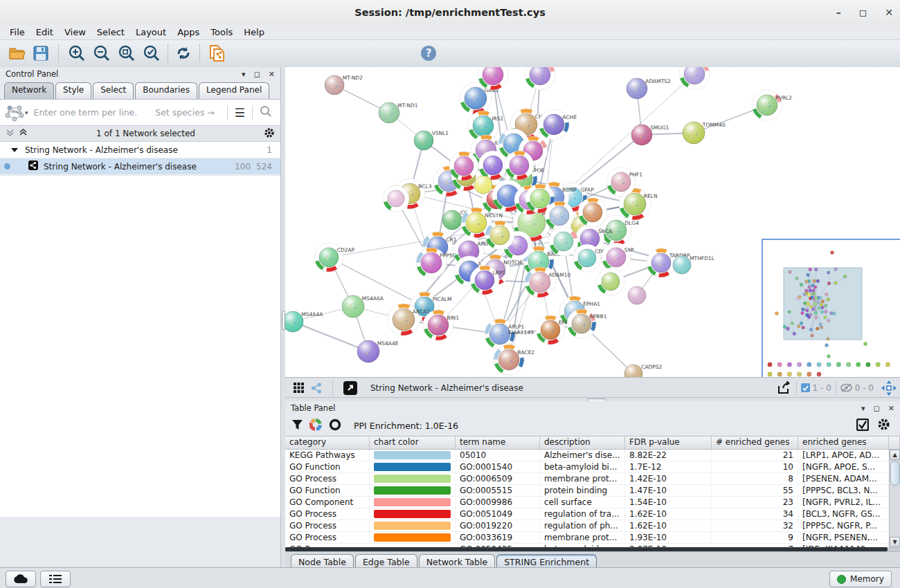 This screenshot has width=900, height=588. What do you see at coordinates (429, 53) in the screenshot?
I see `help-button: ?` at bounding box center [429, 53].